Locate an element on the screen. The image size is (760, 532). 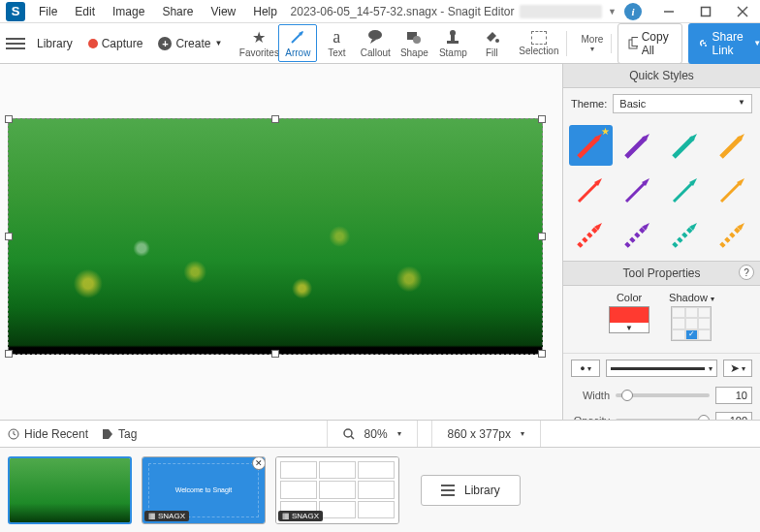
dimensions-display: 860 x 377px▾ is located at coordinates (487, 434).